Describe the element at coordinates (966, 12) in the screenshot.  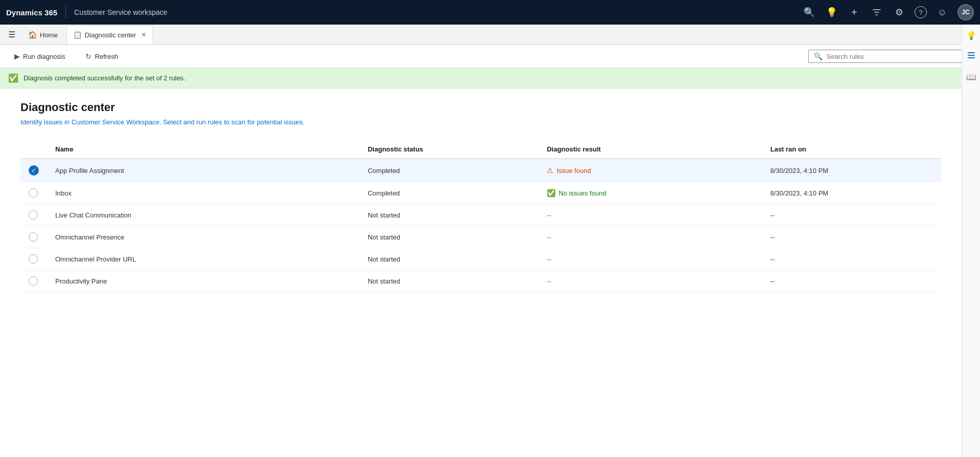
I see `user-avatar: JC` at that location.